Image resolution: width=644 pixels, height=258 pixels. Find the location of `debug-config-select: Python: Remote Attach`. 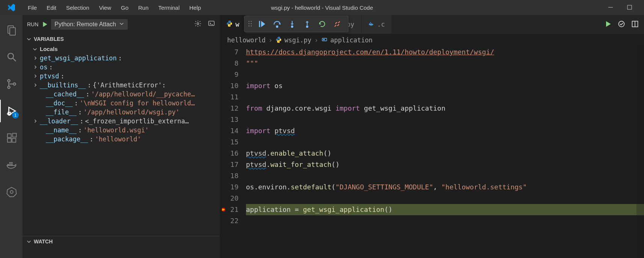

debug-config-select: Python: Remote Attach is located at coordinates (89, 24).